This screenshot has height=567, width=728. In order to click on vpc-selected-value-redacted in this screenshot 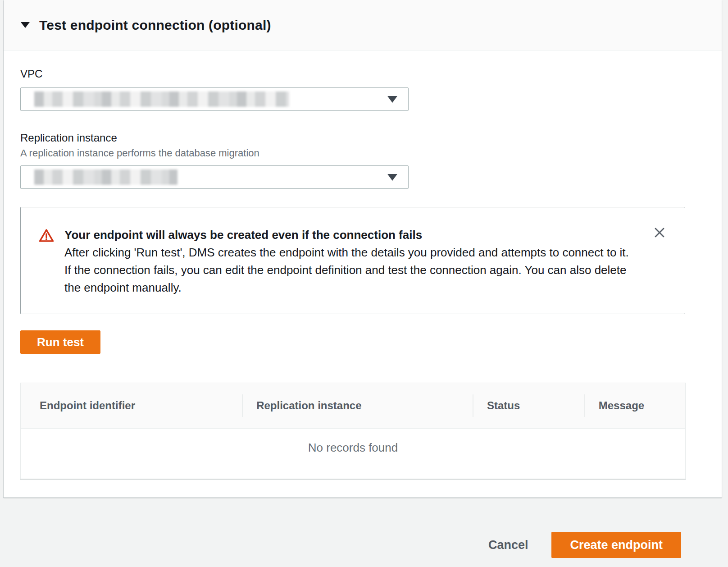, I will do `click(162, 99)`.